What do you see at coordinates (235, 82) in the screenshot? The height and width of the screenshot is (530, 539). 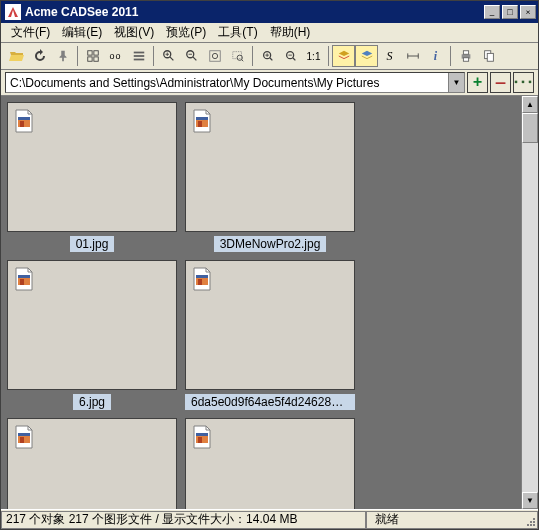 I see `path-combo: ▼` at bounding box center [235, 82].